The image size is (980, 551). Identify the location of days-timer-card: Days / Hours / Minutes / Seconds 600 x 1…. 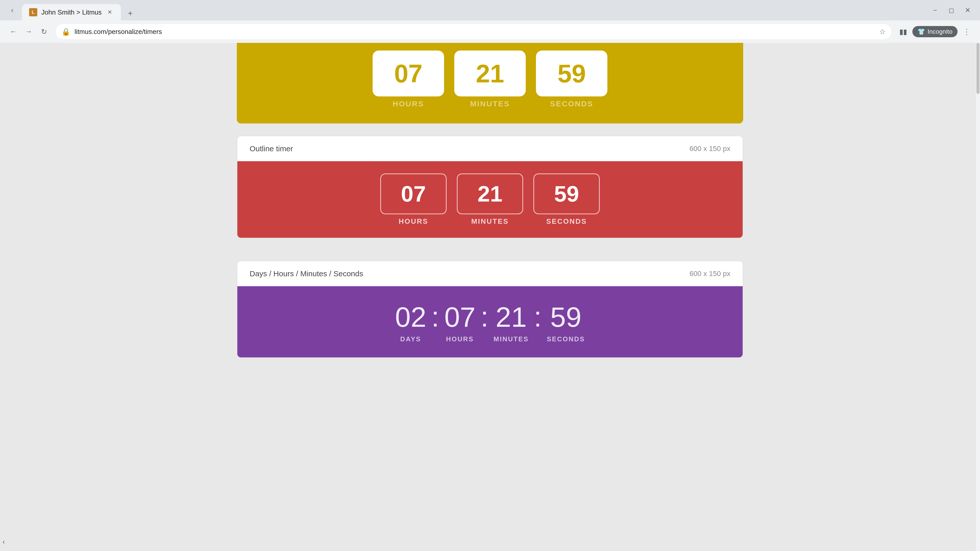
(490, 310).